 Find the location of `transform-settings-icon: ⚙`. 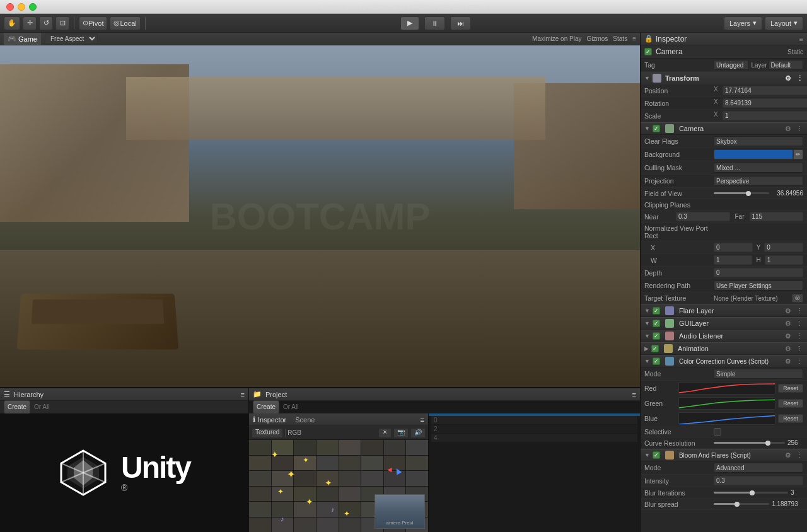

transform-settings-icon: ⚙ is located at coordinates (788, 78).